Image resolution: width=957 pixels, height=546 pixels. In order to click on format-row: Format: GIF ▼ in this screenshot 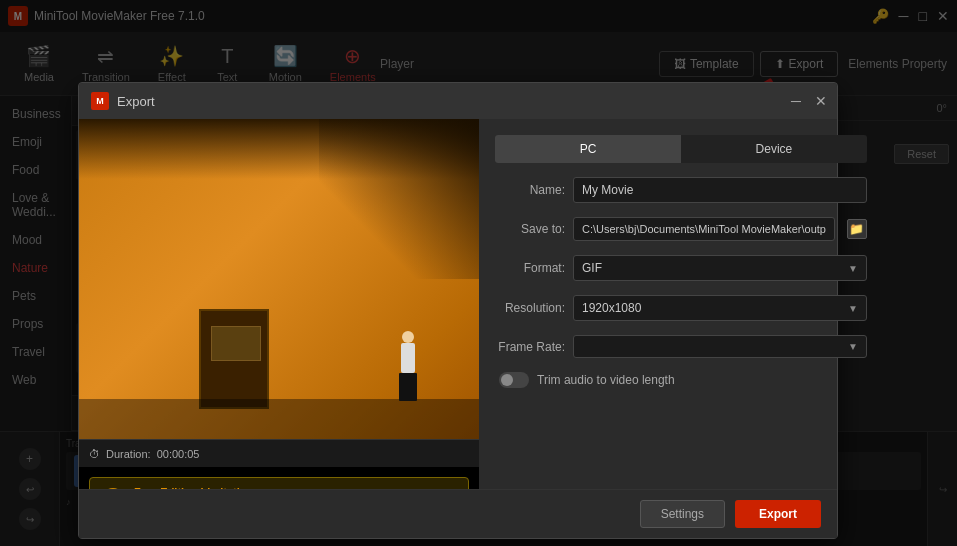, I will do `click(681, 268)`.